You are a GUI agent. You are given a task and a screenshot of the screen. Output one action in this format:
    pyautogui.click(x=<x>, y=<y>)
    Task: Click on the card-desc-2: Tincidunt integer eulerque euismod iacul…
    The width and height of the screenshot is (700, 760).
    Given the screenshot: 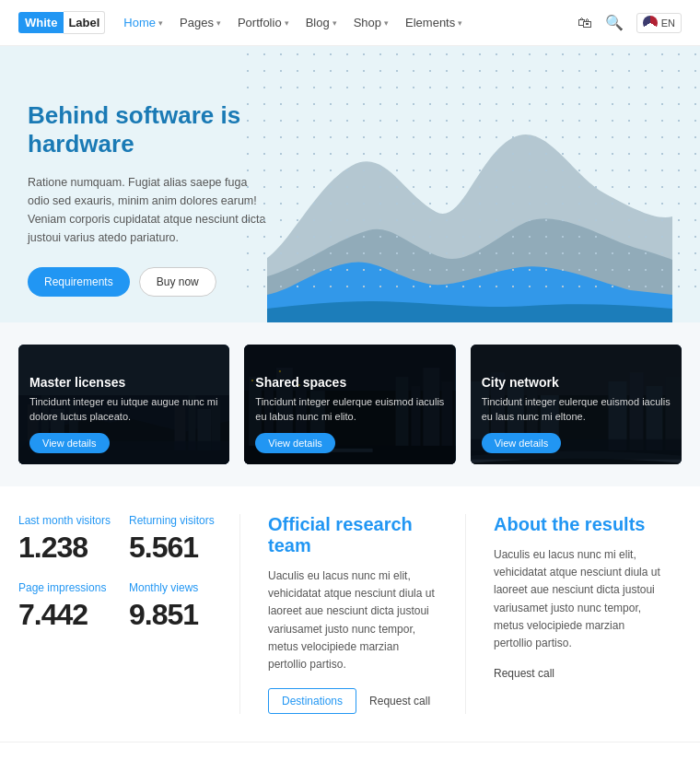 What is the action you would take?
    pyautogui.click(x=350, y=409)
    